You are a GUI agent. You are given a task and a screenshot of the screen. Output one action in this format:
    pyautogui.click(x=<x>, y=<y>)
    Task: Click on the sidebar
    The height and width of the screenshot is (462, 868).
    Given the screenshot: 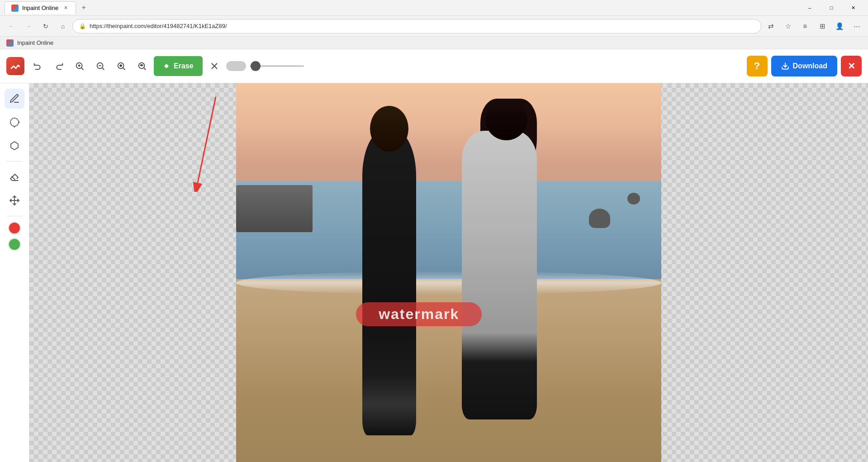 What is the action you would take?
    pyautogui.click(x=14, y=272)
    